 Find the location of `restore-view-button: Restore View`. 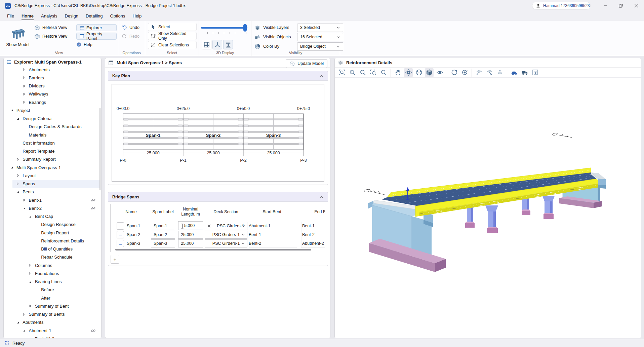

restore-view-button: Restore View is located at coordinates (51, 36).